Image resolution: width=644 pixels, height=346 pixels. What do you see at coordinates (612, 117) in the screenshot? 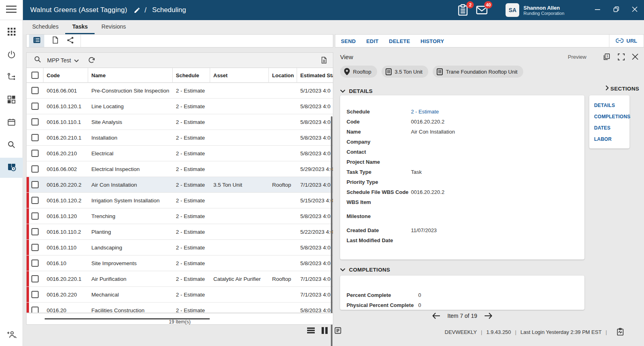
I see `section-link-completions: COMPLETIONS` at bounding box center [612, 117].